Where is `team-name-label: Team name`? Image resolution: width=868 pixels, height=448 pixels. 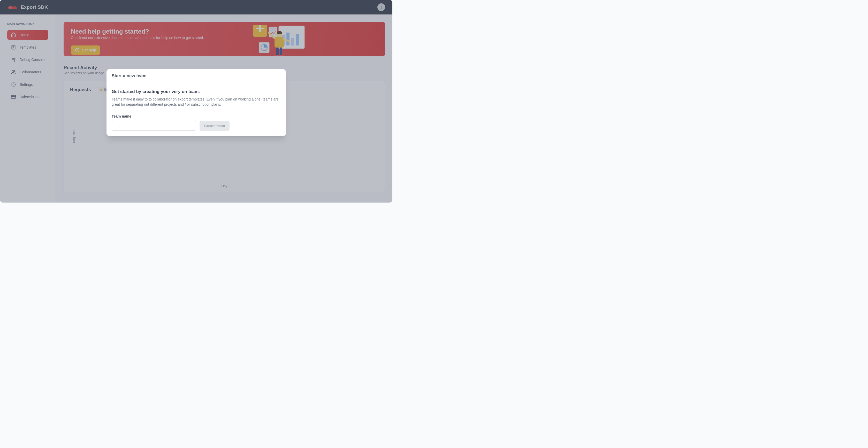 team-name-label: Team name is located at coordinates (196, 116).